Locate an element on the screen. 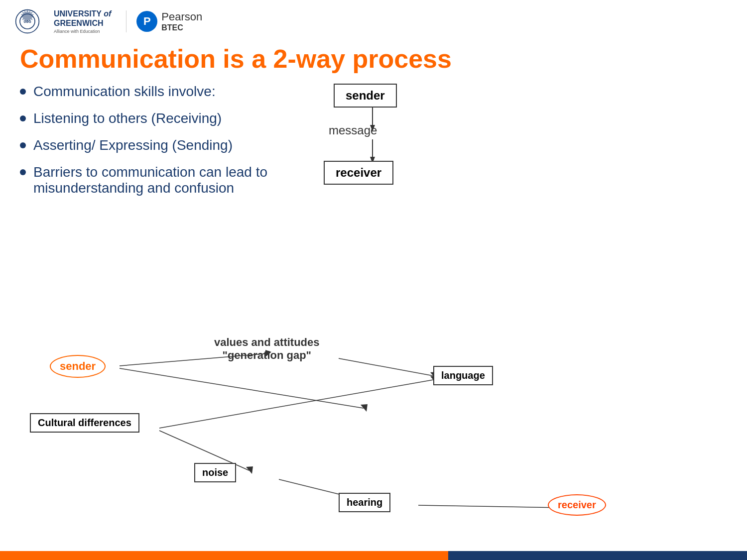 The height and width of the screenshot is (560, 747). page-title: Communication is a 2-way process is located at coordinates (374, 61).